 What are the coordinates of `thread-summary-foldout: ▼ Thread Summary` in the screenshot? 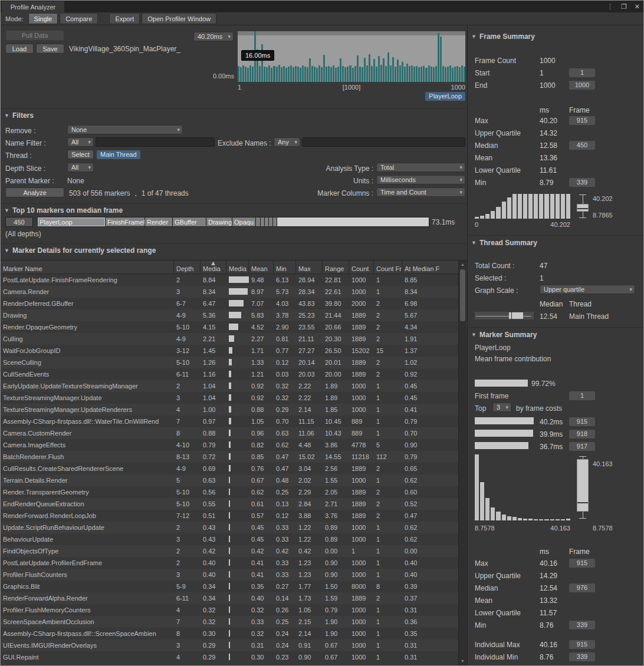 It's located at (504, 243).